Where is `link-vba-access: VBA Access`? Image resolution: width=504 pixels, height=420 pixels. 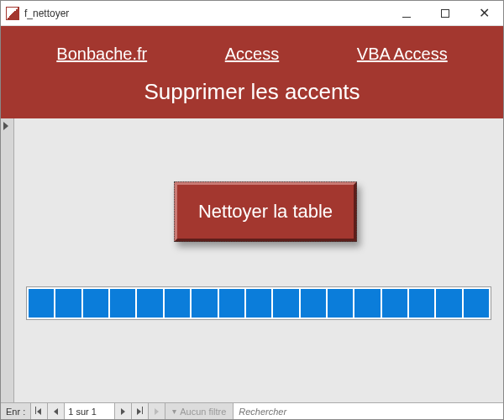
link-vba-access: VBA Access is located at coordinates (402, 54).